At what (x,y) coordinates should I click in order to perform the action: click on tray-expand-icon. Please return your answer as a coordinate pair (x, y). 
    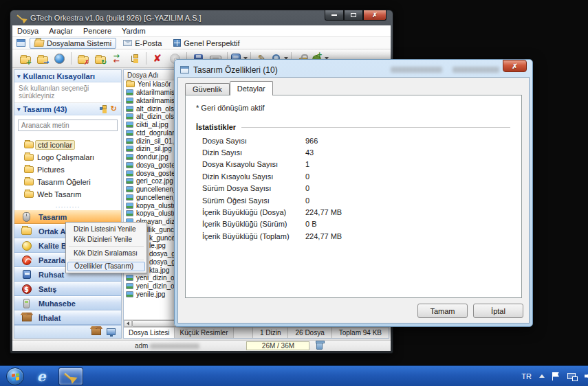
    Looking at the image, I should click on (542, 376).